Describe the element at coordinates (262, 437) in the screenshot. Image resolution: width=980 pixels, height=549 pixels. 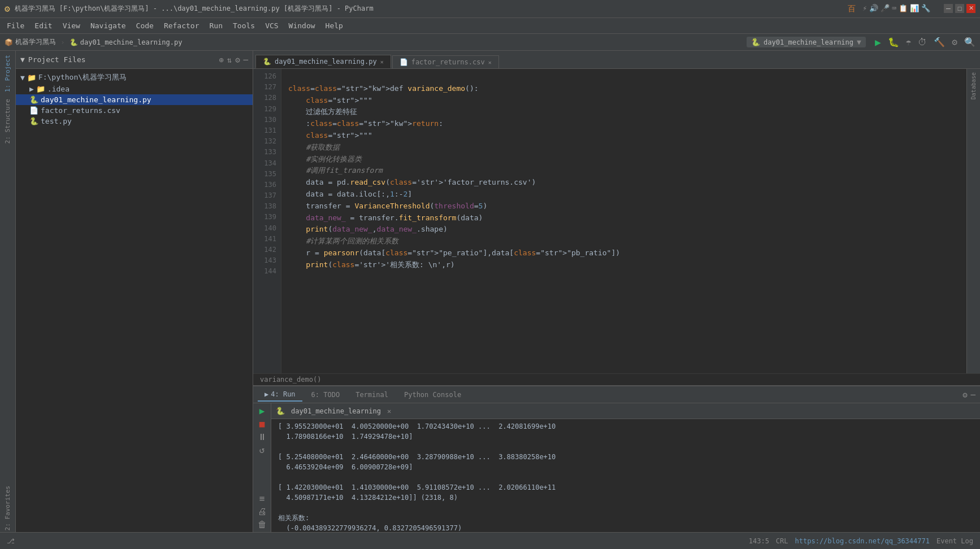
I see `run-pause-button: ⏸` at that location.